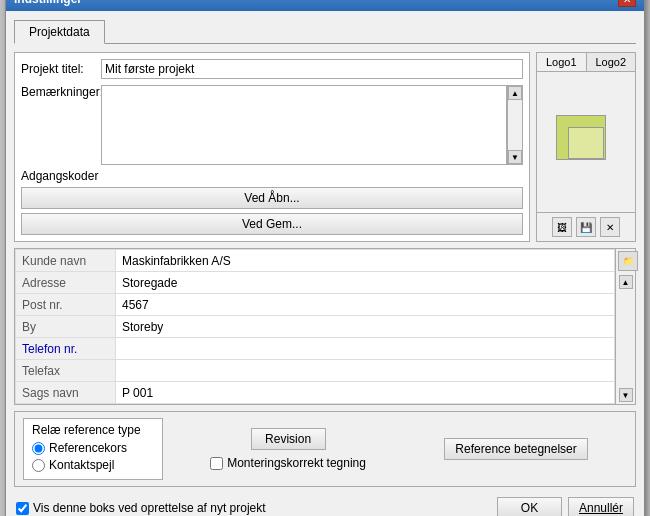 The image size is (650, 516). Describe the element at coordinates (288, 463) in the screenshot. I see `monteringskorrekt-row: Monteringskorrekt tegning` at that location.